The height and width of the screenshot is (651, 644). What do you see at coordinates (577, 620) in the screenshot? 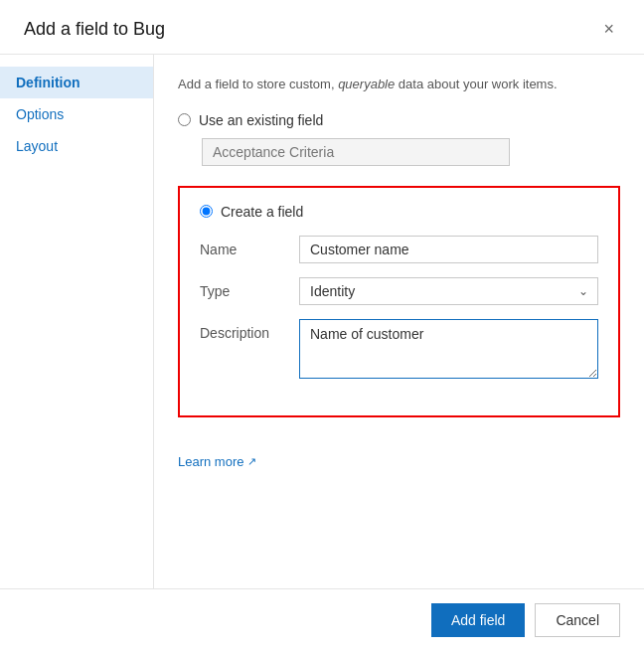
I see `cancel-button: Cancel` at bounding box center [577, 620].